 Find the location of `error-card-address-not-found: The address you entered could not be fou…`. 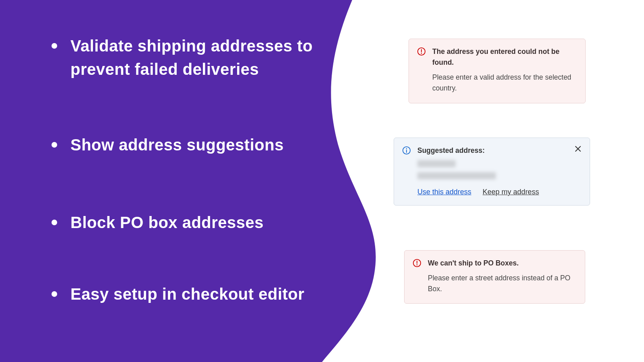

error-card-address-not-found: The address you entered could not be fou… is located at coordinates (497, 71).